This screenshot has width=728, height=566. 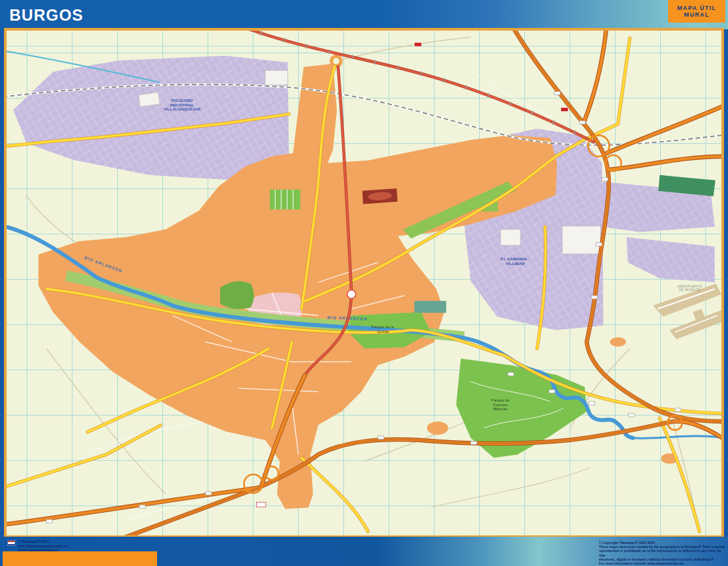 I want to click on roundabout-north, so click(x=336, y=61).